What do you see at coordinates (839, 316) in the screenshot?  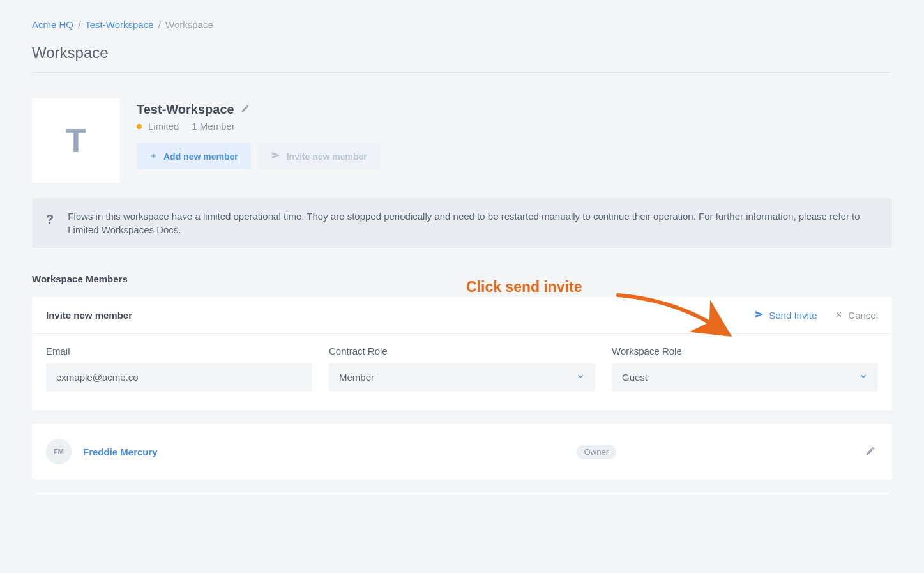 I see `close-icon` at bounding box center [839, 316].